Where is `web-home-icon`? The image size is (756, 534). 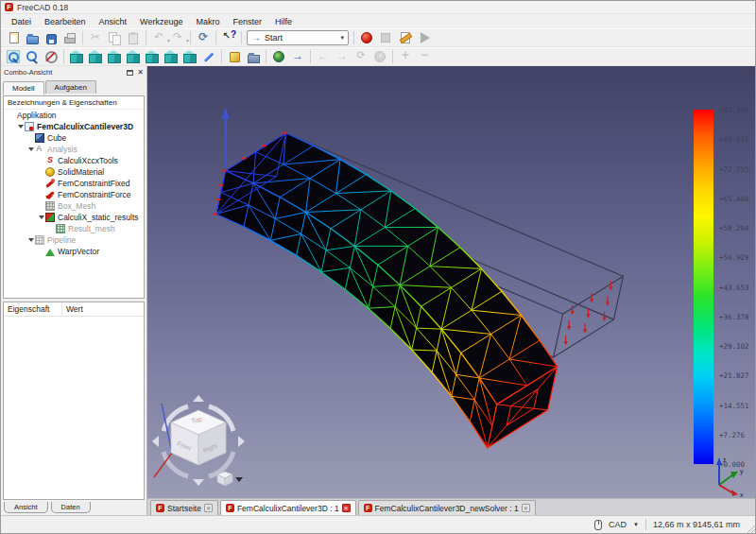 web-home-icon is located at coordinates (279, 57).